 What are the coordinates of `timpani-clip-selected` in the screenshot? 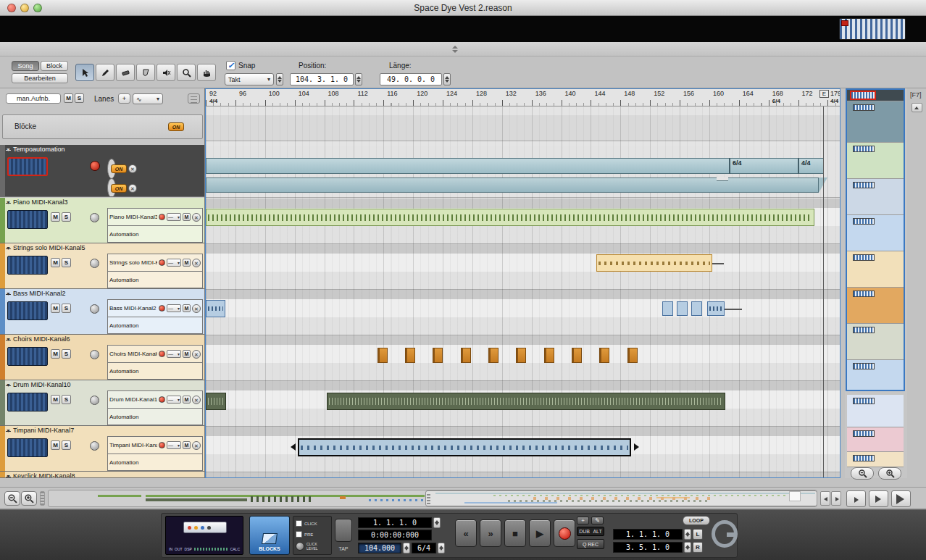 It's located at (464, 448).